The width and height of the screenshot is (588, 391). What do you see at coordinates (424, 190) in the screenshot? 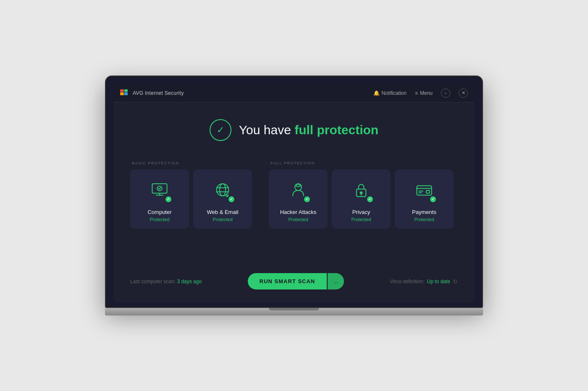
I see `payments-icon-wrapper: ✓` at bounding box center [424, 190].